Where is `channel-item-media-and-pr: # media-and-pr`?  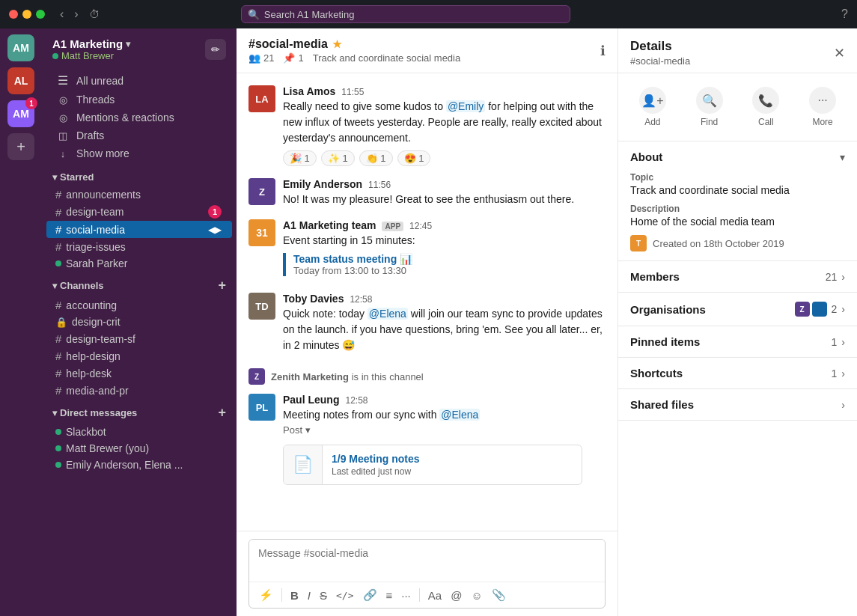
channel-item-media-and-pr: # media-and-pr is located at coordinates (139, 391).